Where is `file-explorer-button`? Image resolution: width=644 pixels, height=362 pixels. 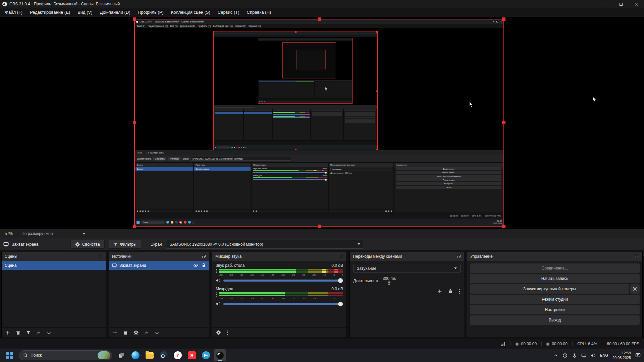
file-explorer-button is located at coordinates (150, 355).